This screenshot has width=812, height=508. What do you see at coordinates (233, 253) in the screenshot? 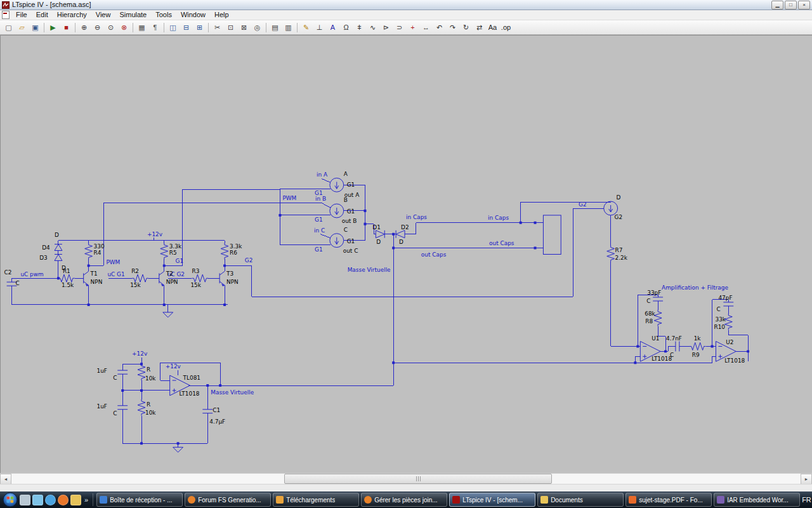
I see `component-label: R6` at bounding box center [233, 253].